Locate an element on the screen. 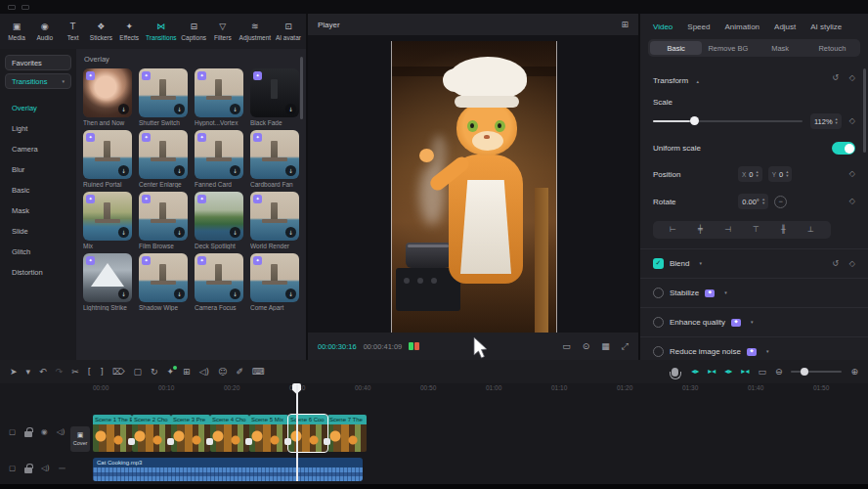 The width and height of the screenshot is (868, 489). inspector-subtab: Retouch is located at coordinates (833, 48).